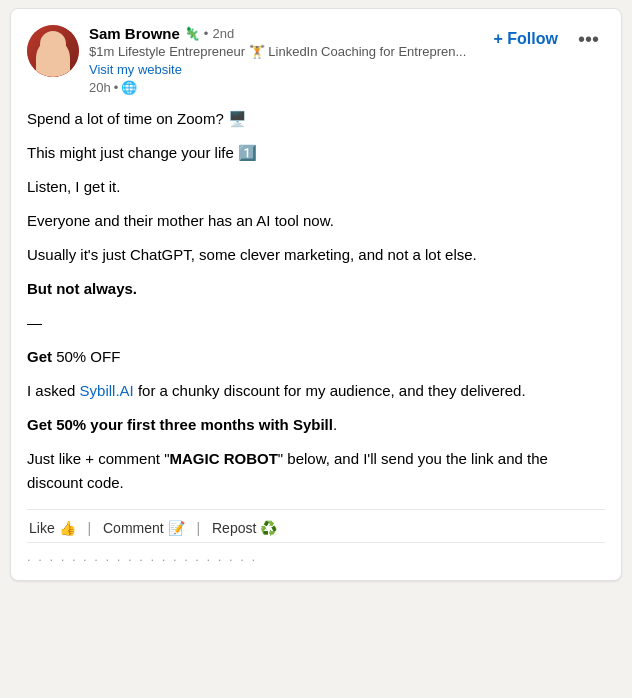 This screenshot has width=632, height=698. I want to click on dots-decoration: . . . . . . . . . . . . . . . . . . . . …, so click(316, 553).